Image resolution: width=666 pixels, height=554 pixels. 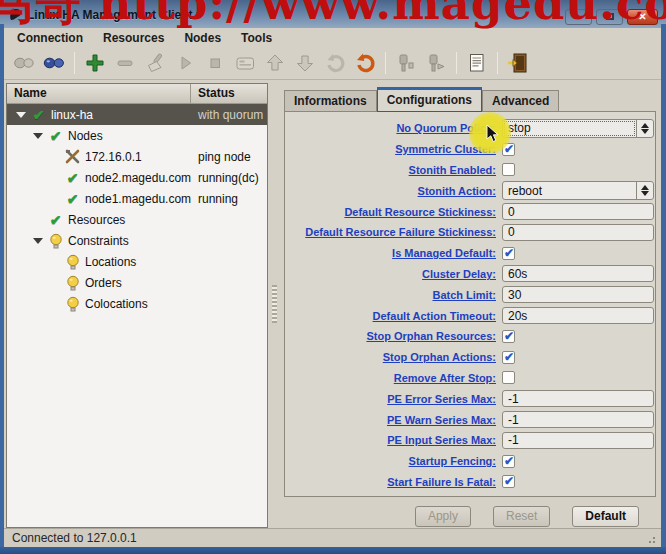 What do you see at coordinates (470, 462) in the screenshot?
I see `field-row-startup-fencing: Startup Fencing:` at bounding box center [470, 462].